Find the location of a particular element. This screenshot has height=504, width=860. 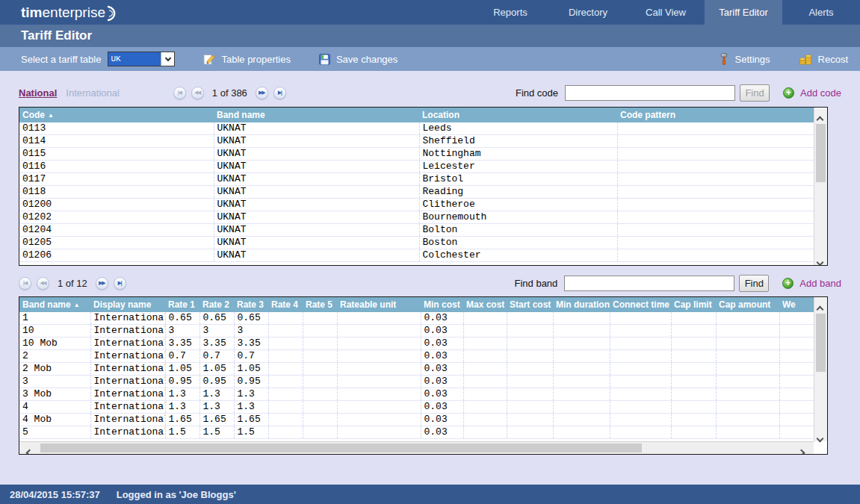

nav-tab-tariff-editor: Tariff Editor is located at coordinates (743, 12).